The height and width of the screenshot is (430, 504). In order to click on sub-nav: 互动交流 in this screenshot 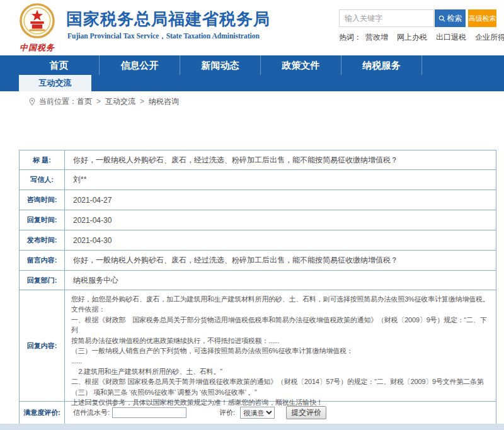, I will do `click(252, 83)`.